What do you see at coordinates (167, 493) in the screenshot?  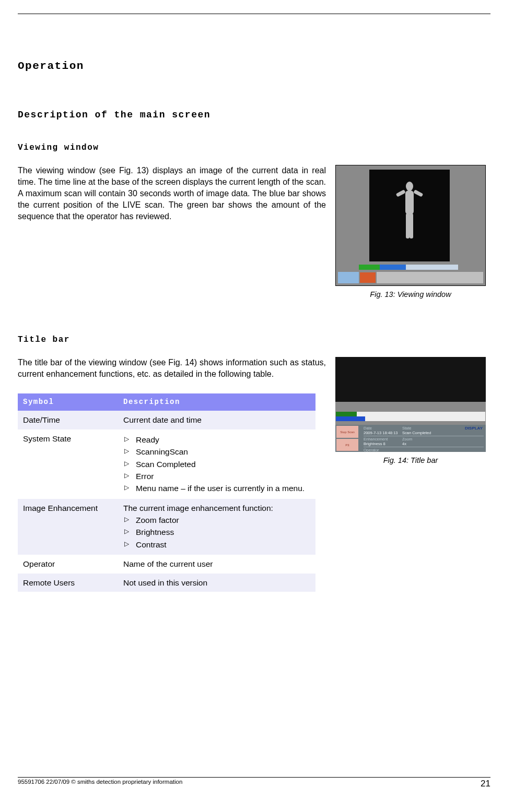 I see `symbol-table: Symbol Description Date/Time Current dat…` at bounding box center [167, 493].